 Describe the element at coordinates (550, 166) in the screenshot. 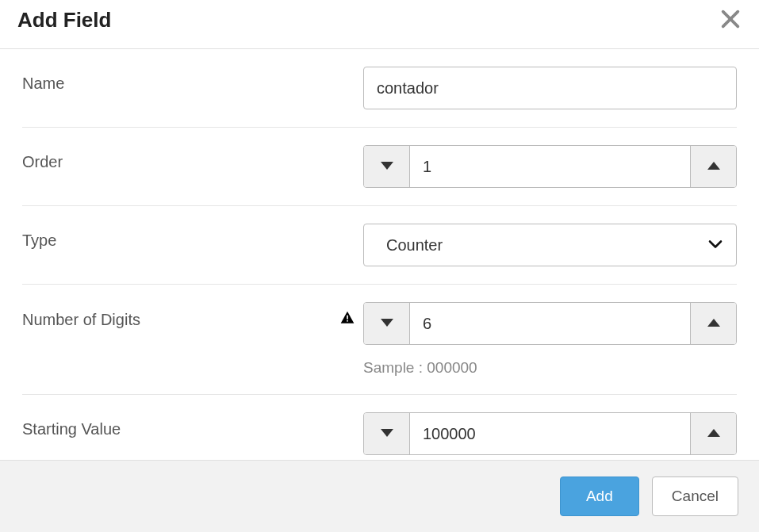

I see `order-stepper` at that location.